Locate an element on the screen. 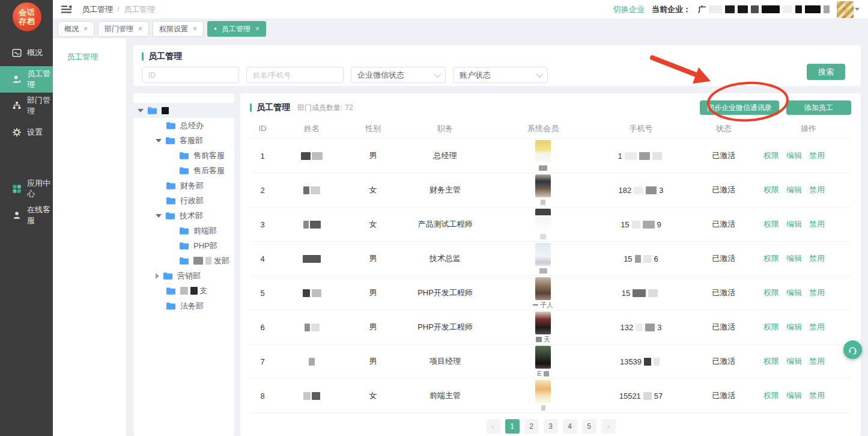 The image size is (868, 436). sidebar-item-app-center: 应用中心 is located at coordinates (26, 189).